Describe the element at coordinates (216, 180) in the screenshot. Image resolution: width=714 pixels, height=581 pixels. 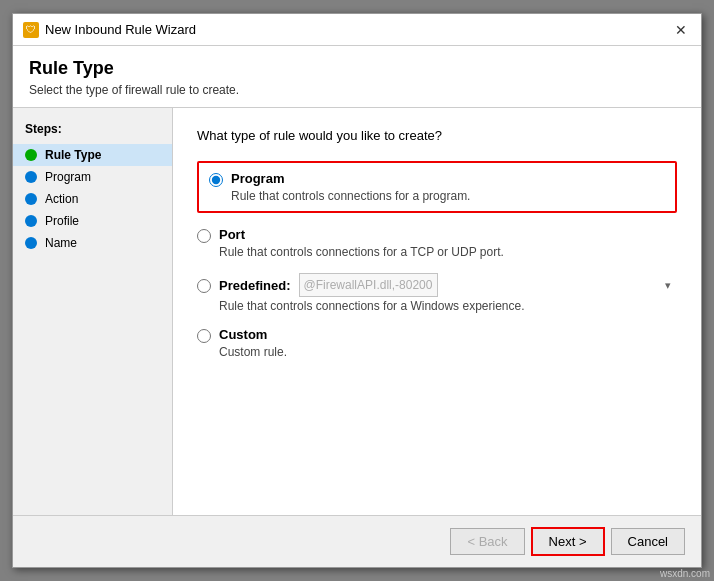
I see `radio-program` at that location.